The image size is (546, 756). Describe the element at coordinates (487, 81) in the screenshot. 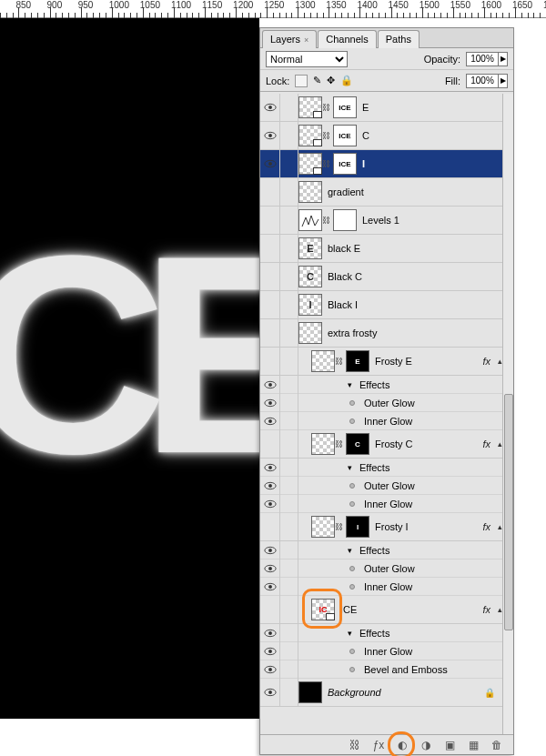

I see `fill-input: ▶` at that location.